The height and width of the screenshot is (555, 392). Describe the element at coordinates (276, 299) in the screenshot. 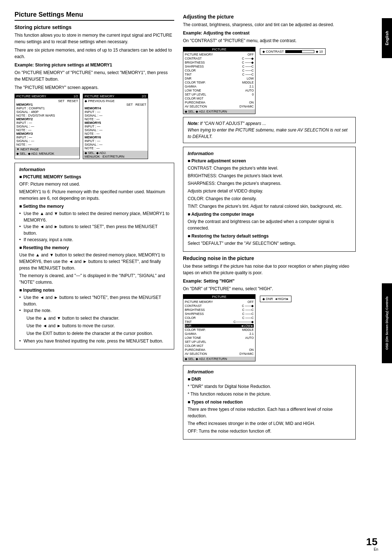

I see `dnr-display: ◆ DNR ◄HIGH►` at that location.